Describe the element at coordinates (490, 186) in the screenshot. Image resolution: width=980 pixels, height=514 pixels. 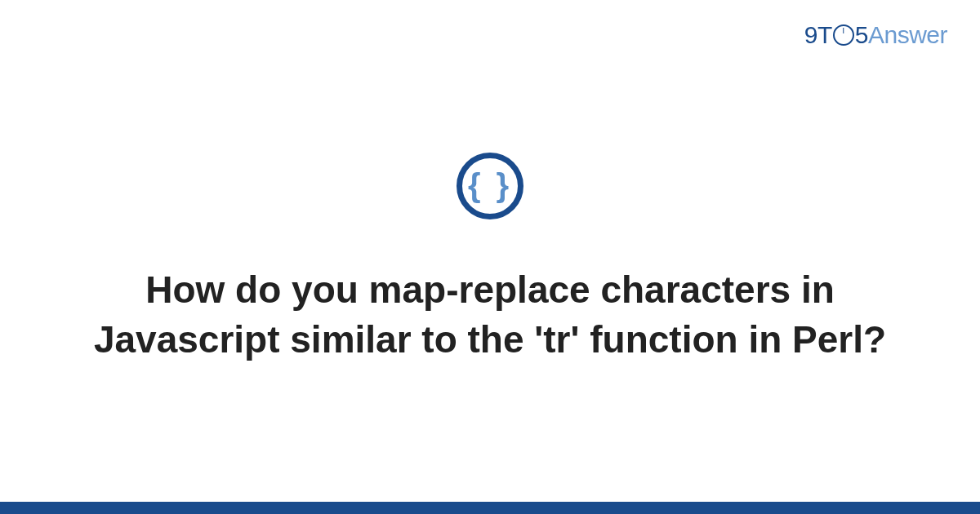
I see `code-braces-icon: { }` at that location.